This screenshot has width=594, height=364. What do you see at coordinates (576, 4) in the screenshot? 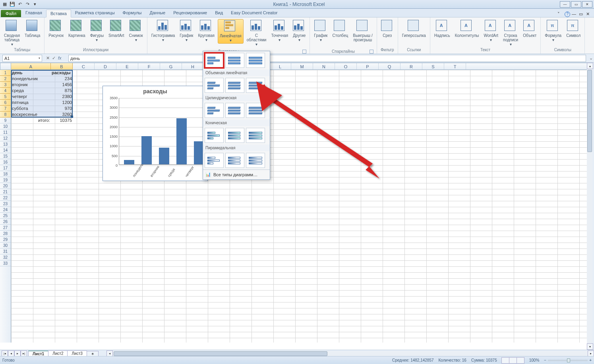
I see `maximize-button: ▭` at bounding box center [576, 4].